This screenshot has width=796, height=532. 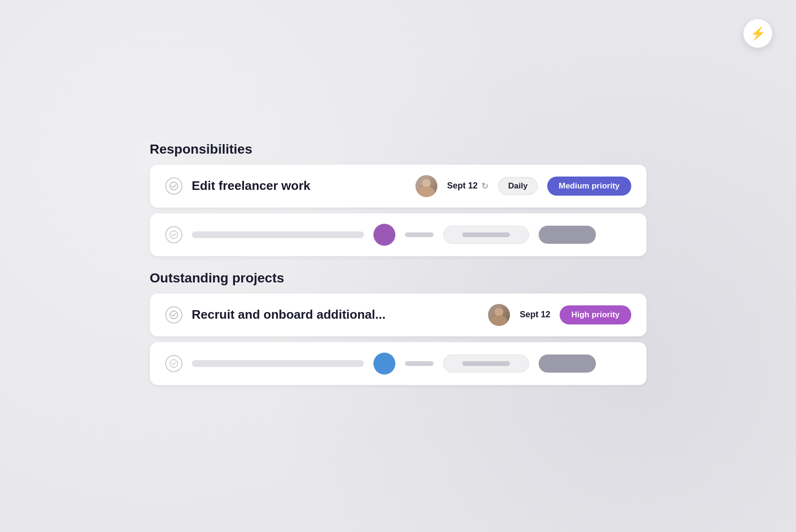 I want to click on skeleton-avatar-purple, so click(x=384, y=235).